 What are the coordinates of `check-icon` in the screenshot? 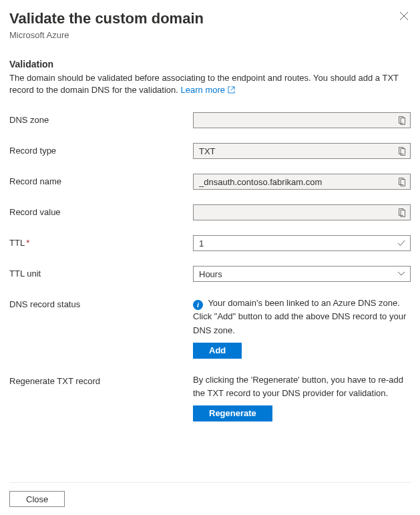 It's located at (401, 243).